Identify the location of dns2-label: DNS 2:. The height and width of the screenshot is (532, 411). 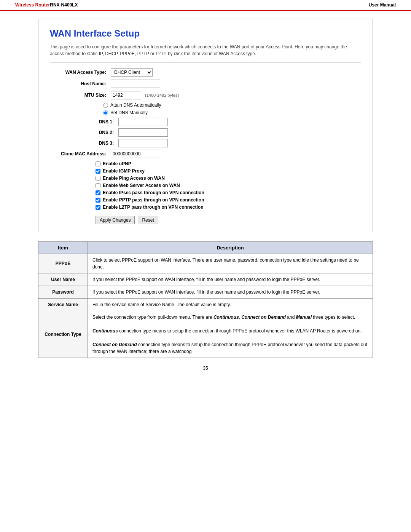
(88, 133).